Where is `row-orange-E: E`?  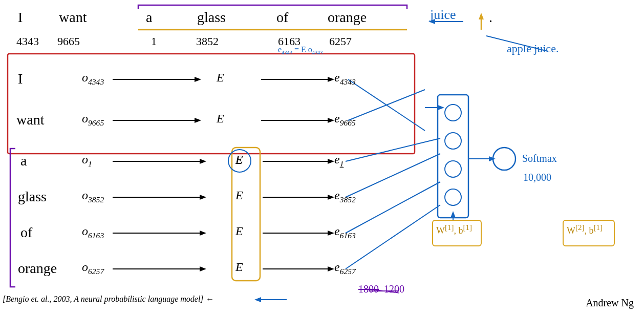
row-orange-E: E is located at coordinates (240, 267).